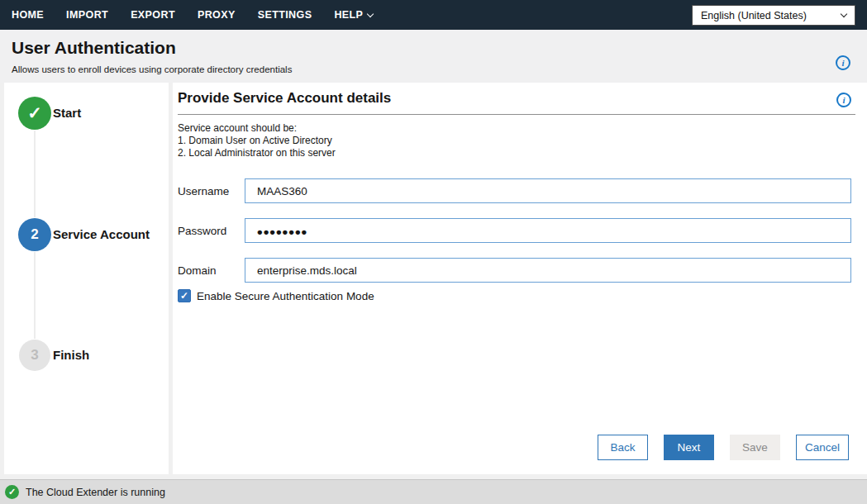  I want to click on header-info-icon: i, so click(843, 63).